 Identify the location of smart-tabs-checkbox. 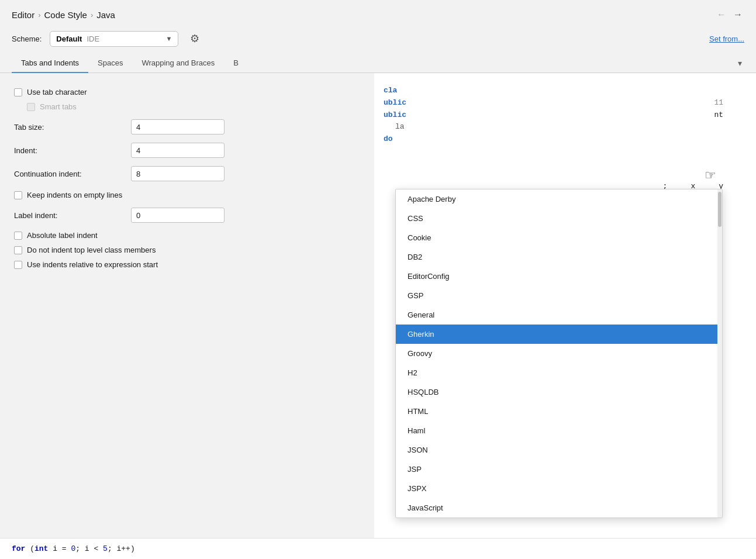
(31, 107).